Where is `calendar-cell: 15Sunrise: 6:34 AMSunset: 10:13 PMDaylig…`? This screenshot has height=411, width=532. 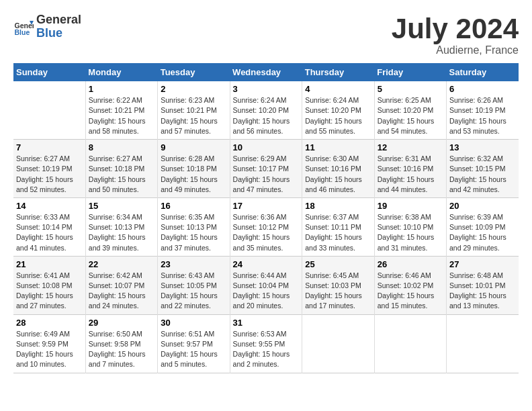 calendar-cell: 15Sunrise: 6:34 AMSunset: 10:13 PMDaylig… is located at coordinates (121, 227).